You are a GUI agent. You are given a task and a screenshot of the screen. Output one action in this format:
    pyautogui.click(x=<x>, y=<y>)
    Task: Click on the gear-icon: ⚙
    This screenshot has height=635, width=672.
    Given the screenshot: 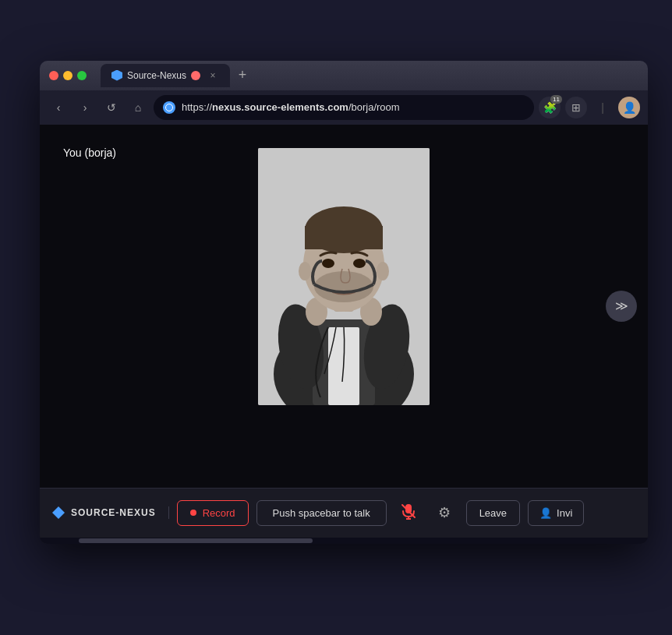 What is the action you would take?
    pyautogui.click(x=444, y=513)
    